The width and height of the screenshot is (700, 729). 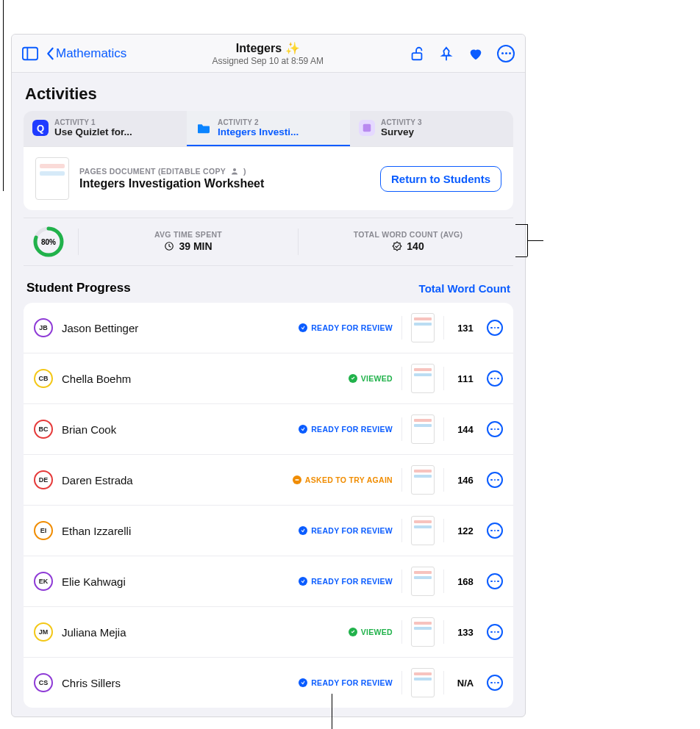 I want to click on quizlet-icon: Q, so click(x=40, y=128).